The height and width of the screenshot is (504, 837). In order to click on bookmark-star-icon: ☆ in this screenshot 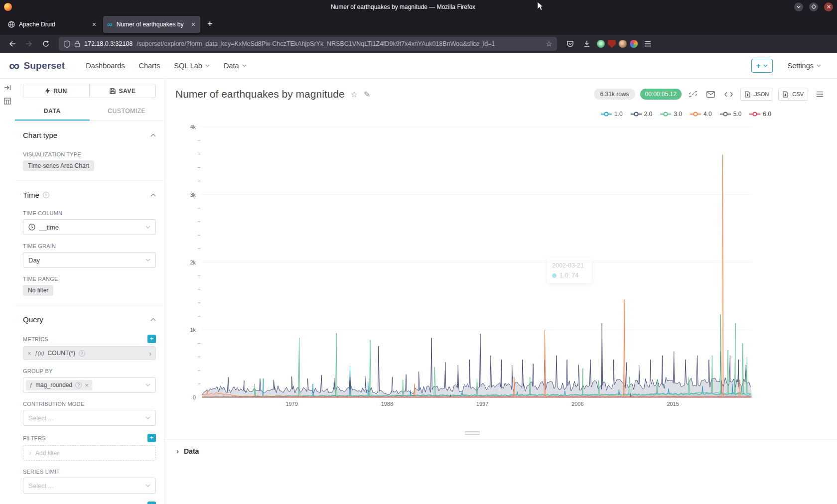, I will do `click(549, 44)`.